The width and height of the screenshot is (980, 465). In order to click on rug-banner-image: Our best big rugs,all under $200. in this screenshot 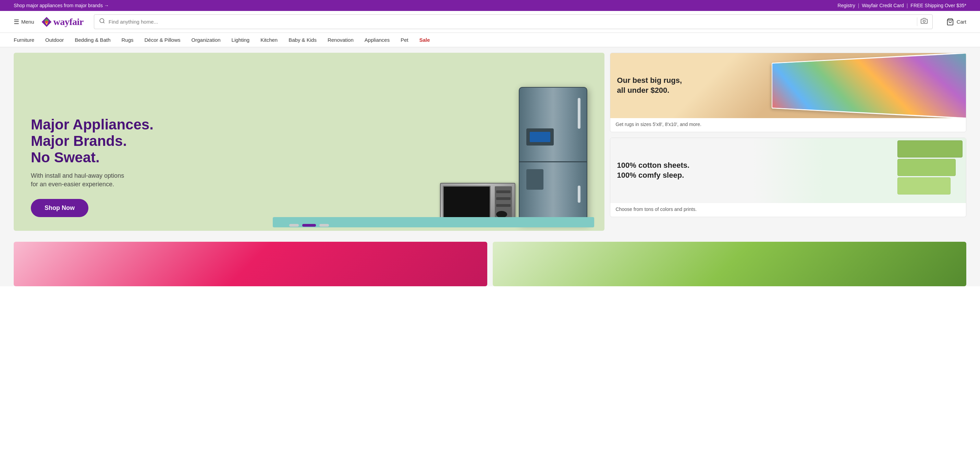, I will do `click(788, 86)`.